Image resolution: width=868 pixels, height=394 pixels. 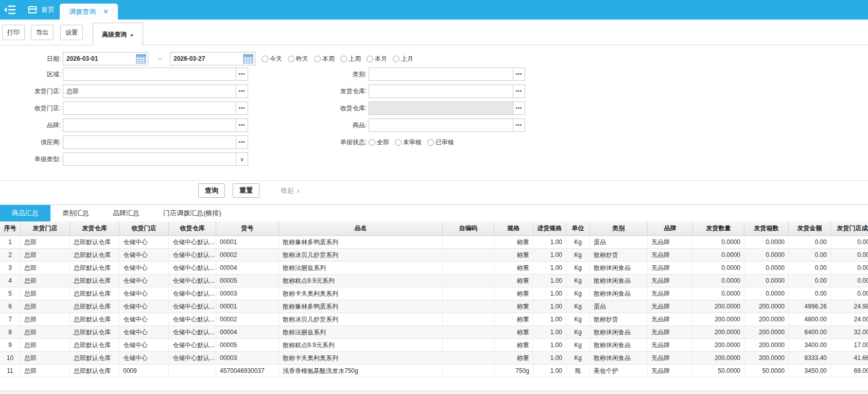 I want to click on print-button: 打印, so click(x=13, y=32).